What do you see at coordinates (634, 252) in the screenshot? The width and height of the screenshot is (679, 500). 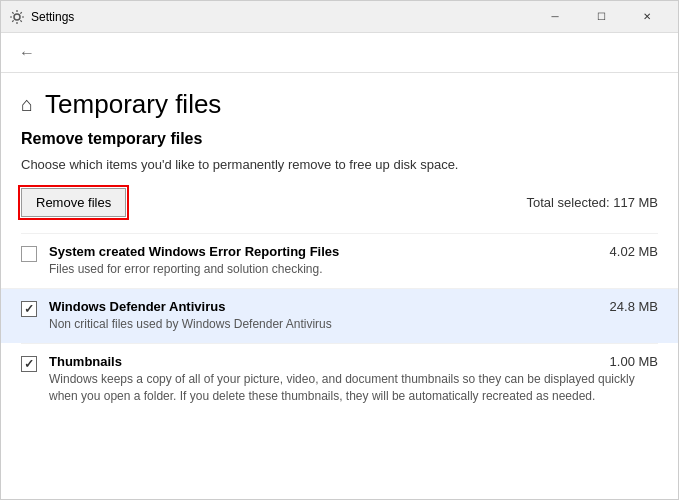 I see `file-size-error-reporting: 4.02 MB` at bounding box center [634, 252].